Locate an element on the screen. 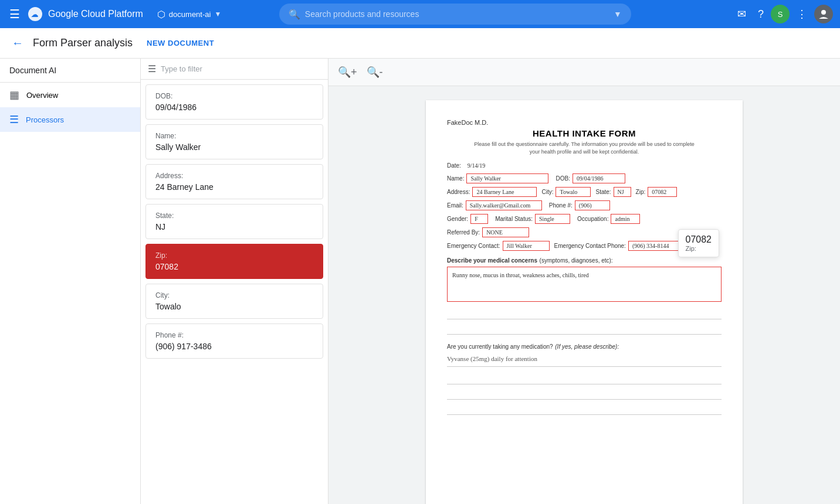 The image size is (840, 504). doc-emergency-label: Emergency Contact: is located at coordinates (474, 246).